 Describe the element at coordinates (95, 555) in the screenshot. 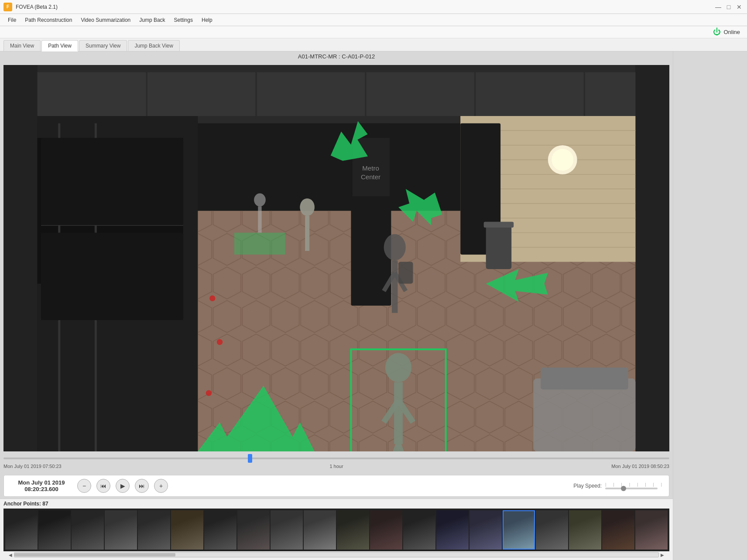

I see `scroll-thumb` at that location.